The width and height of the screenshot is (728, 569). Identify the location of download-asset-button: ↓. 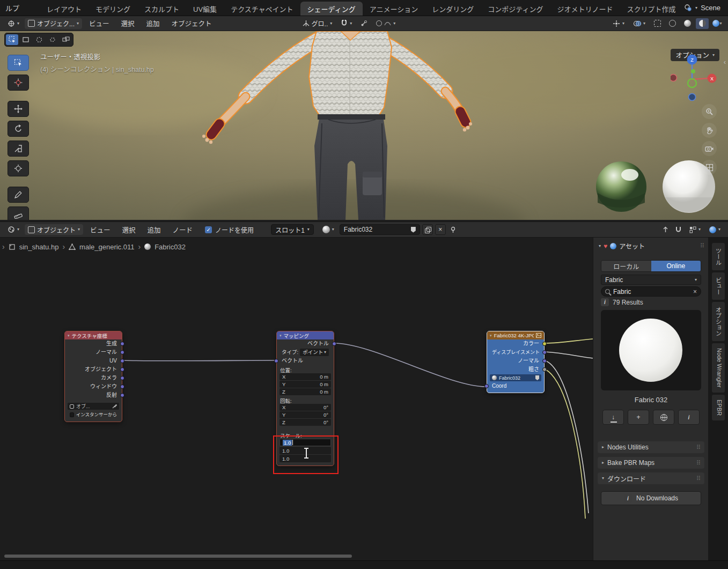
(613, 417).